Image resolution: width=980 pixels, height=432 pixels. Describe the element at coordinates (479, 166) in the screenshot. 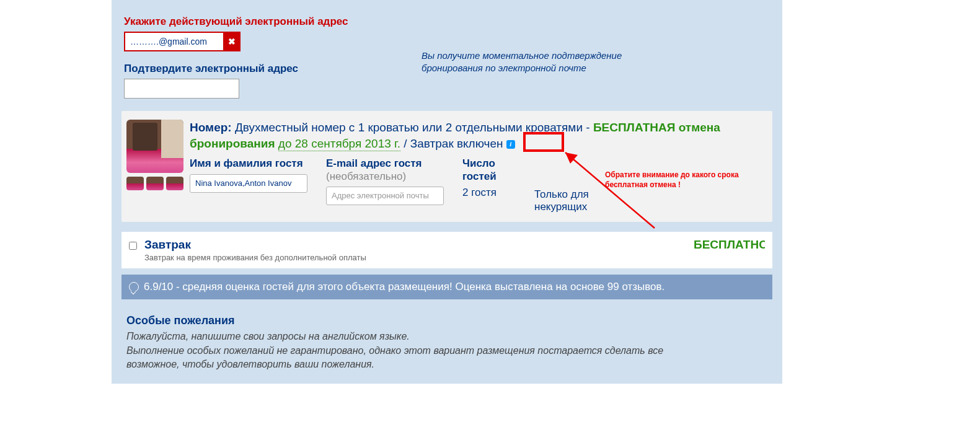

I see `room-info: Номер: Двухместный номер с 1 кроватью ил…` at that location.